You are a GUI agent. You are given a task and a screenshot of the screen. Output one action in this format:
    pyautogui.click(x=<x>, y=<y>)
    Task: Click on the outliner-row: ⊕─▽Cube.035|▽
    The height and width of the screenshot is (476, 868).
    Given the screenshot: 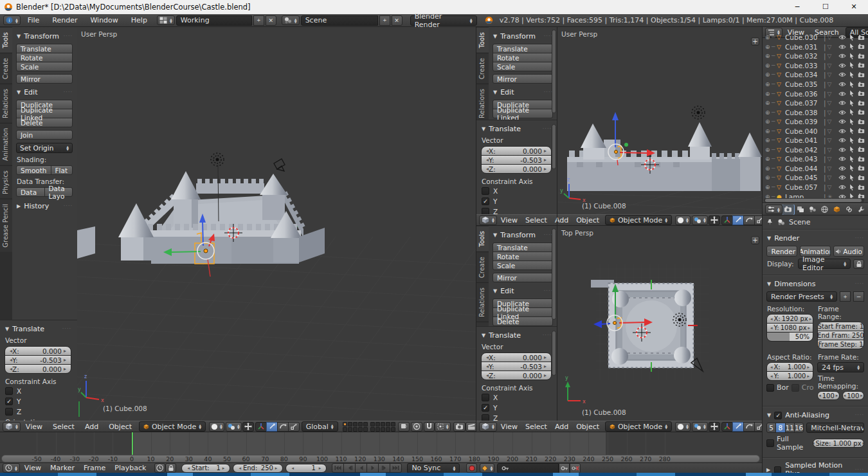 What is the action you would take?
    pyautogui.click(x=815, y=85)
    